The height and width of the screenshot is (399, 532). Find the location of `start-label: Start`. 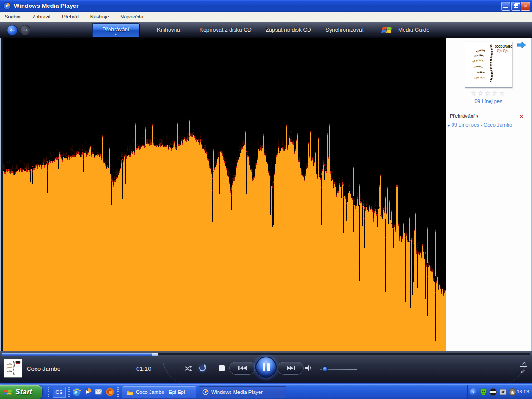

start-label: Start is located at coordinates (24, 392).